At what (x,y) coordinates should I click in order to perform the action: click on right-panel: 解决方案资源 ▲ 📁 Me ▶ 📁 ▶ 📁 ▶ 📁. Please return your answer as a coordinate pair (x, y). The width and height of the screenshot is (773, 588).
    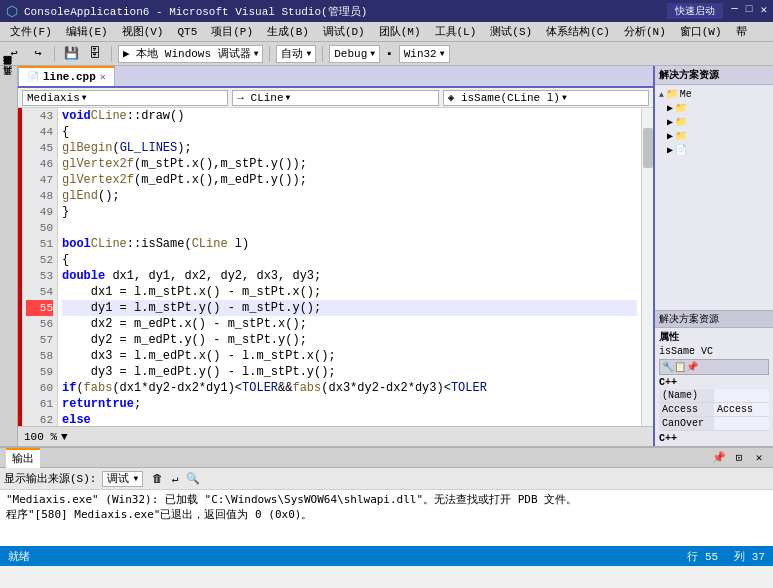
    Looking at the image, I should click on (713, 256).